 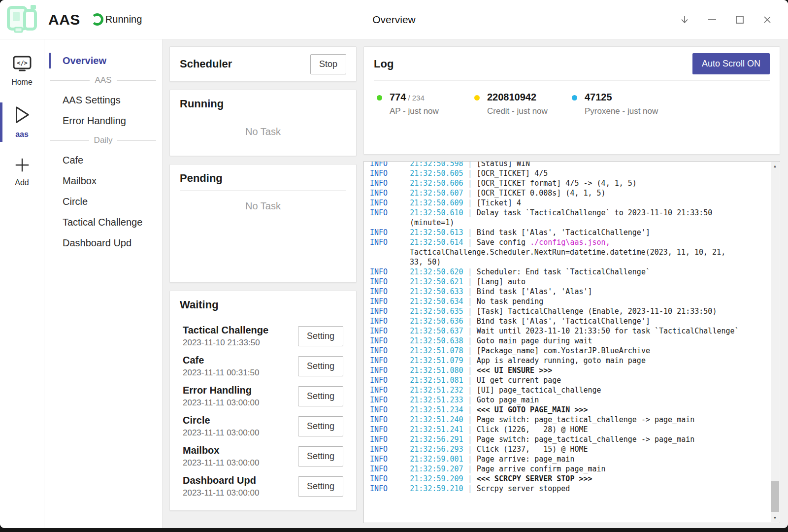 What do you see at coordinates (555, 165) in the screenshot?
I see `log-line: INFO 21:32:50.598 | [Status] WIN` at bounding box center [555, 165].